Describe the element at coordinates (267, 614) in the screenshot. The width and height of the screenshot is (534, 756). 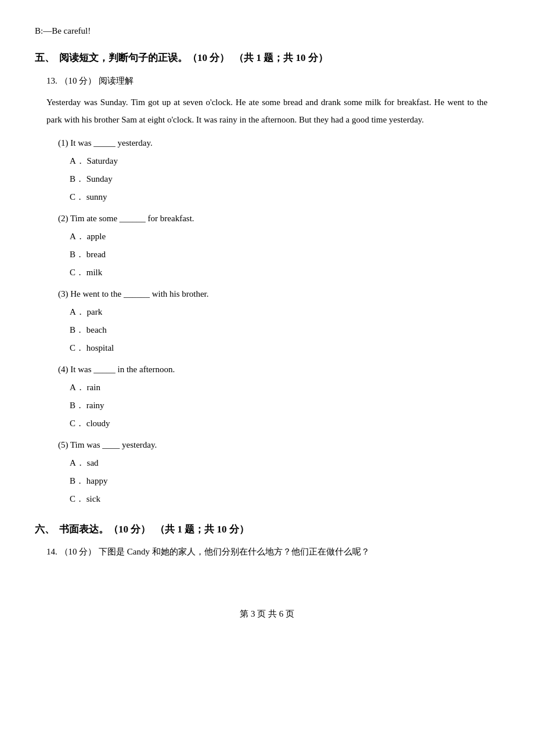
I see `page-footer: 第 3 页 共 6 页` at that location.